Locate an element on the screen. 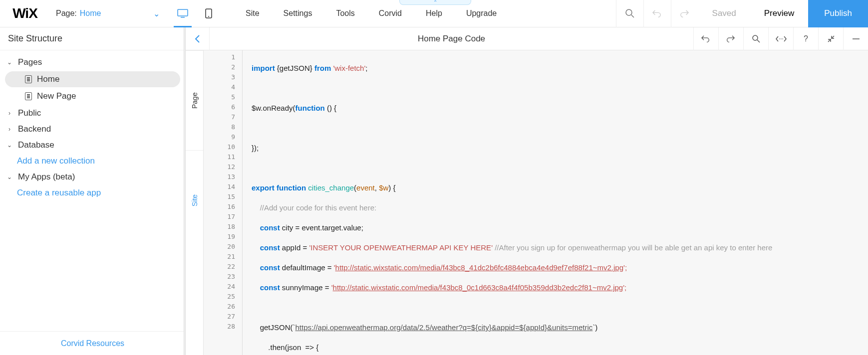  preview-button: Preview is located at coordinates (779, 13).